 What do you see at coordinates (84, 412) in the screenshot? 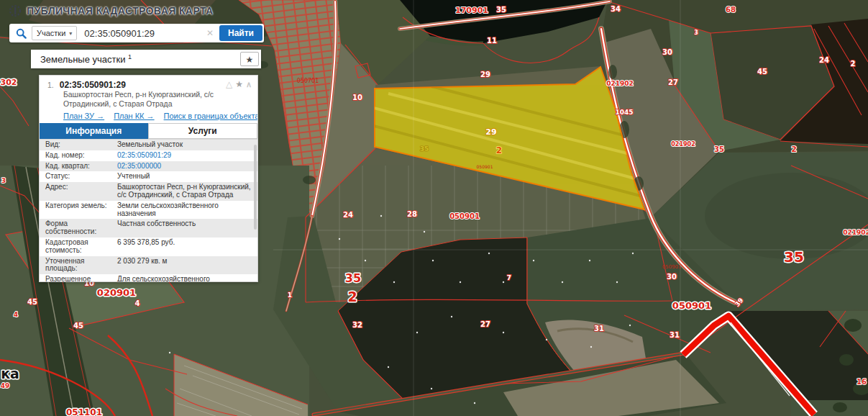
I see `map-label: 051101` at bounding box center [84, 412].